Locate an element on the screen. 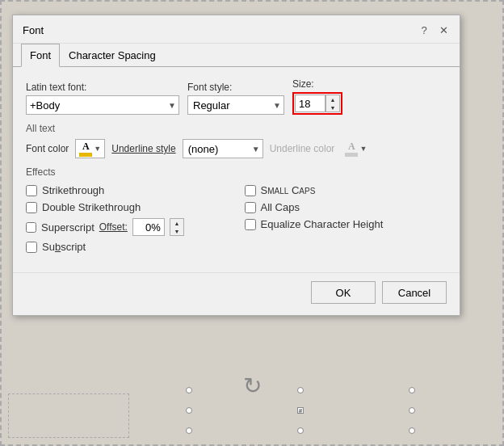 Image resolution: width=504 pixels, height=446 pixels. size-label: Size: is located at coordinates (317, 84).